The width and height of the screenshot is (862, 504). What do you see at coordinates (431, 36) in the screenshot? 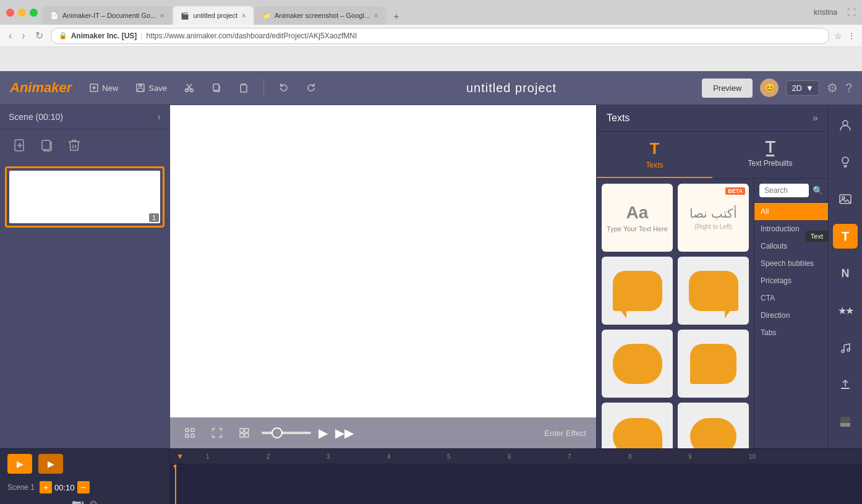
I see `browser-chrome: 📄 Animaker-IT – Documenti Go... ✕ 🎬 unti…` at bounding box center [431, 36].